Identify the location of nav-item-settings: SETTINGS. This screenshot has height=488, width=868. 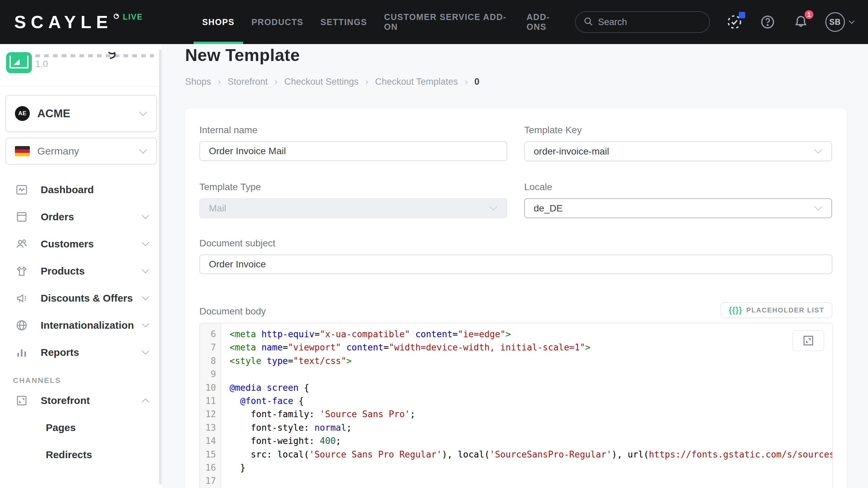
(344, 22).